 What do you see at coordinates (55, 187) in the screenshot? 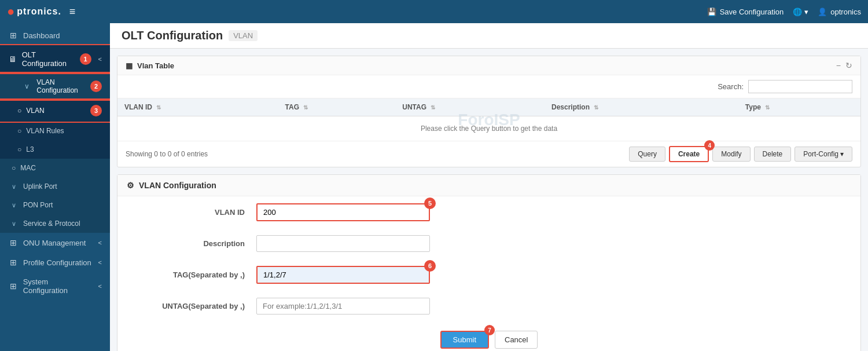
I see `sidebar: ⊞ Dashboard 🖥 OLT Configuration 1 < ∨ VL…` at bounding box center [55, 187].